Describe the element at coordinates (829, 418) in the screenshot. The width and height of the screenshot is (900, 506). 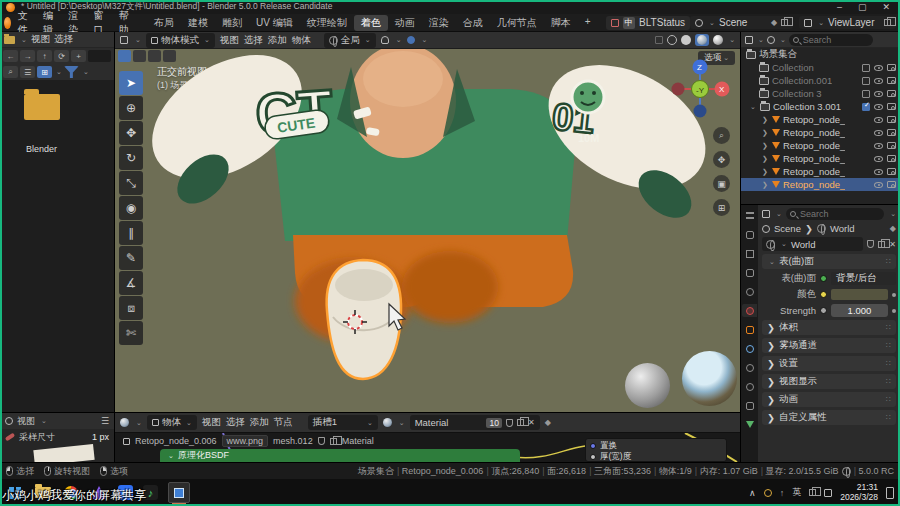
I see `panel-custom-properties: ❯自定义属性∷` at that location.